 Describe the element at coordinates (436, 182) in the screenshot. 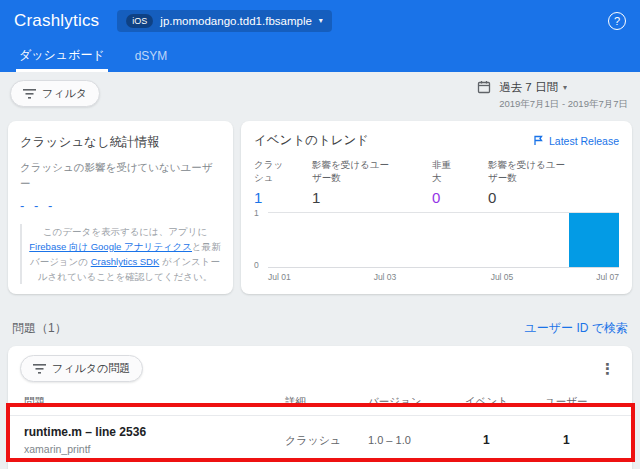

I see `trend-stats-row: クラッシュ 1 影響を受けるユーザー数 1 非重大 0 影響を受けるユーザー数 …` at that location.